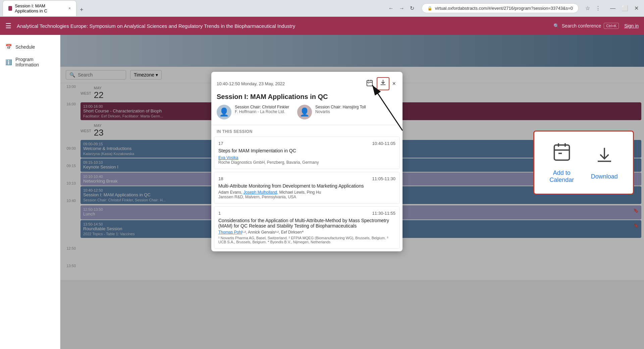  Describe the element at coordinates (611, 26) in the screenshot. I see `keyboard-shortcut-badge: Ctrl+K` at that location.